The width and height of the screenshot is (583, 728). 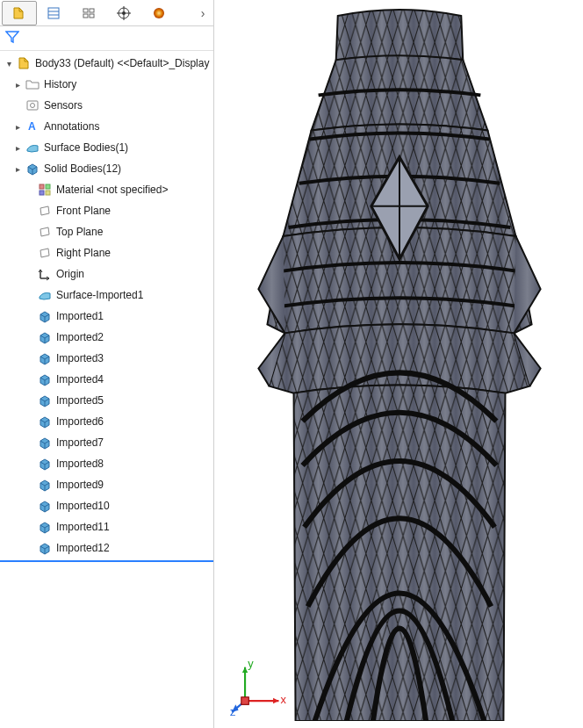 I want to click on tab-overflow: ›, so click(x=203, y=13).